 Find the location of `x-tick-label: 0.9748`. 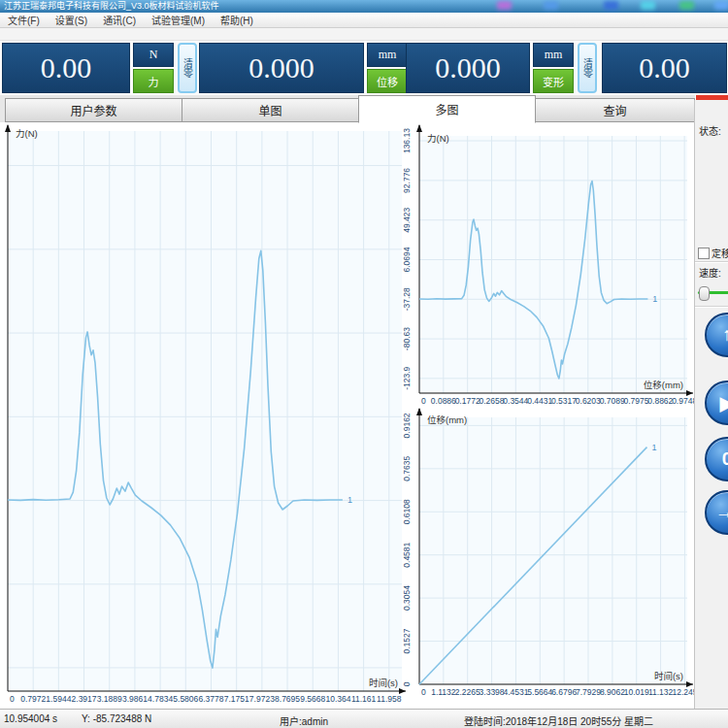

x-tick-label: 0.9748 is located at coordinates (683, 401).